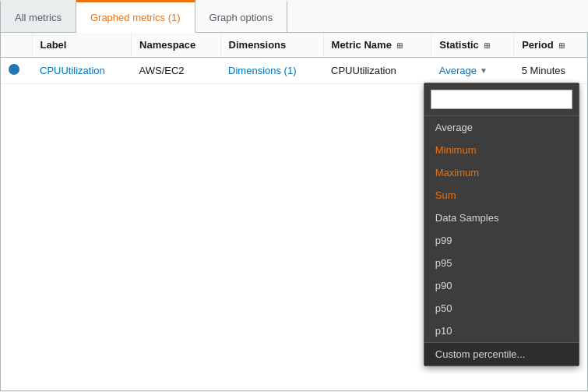 This screenshot has width=588, height=392. Describe the element at coordinates (551, 71) in the screenshot. I see `row-period-cell: 5 Minutes` at that location.